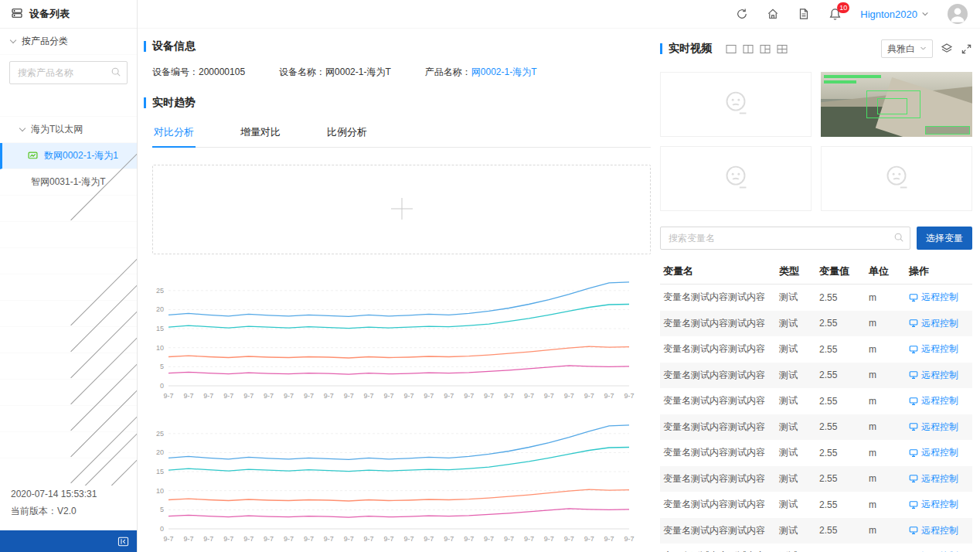  What do you see at coordinates (174, 133) in the screenshot?
I see `tab-compare-analysis: 对比分析` at bounding box center [174, 133].